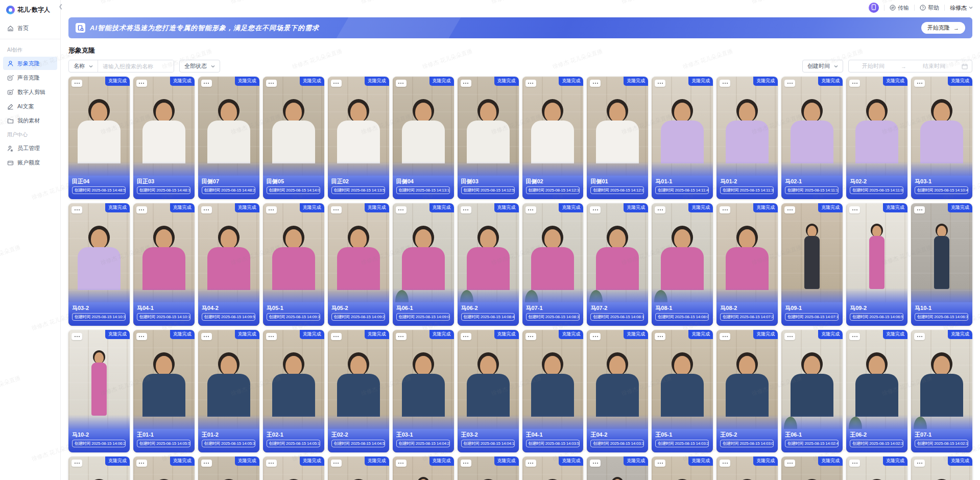 Image resolution: width=980 pixels, height=480 pixels. Describe the element at coordinates (294, 265) in the screenshot. I see `avatar-card: 克隆完成 马05-1 创建时间 2025-08-15 14:09:35` at that location.